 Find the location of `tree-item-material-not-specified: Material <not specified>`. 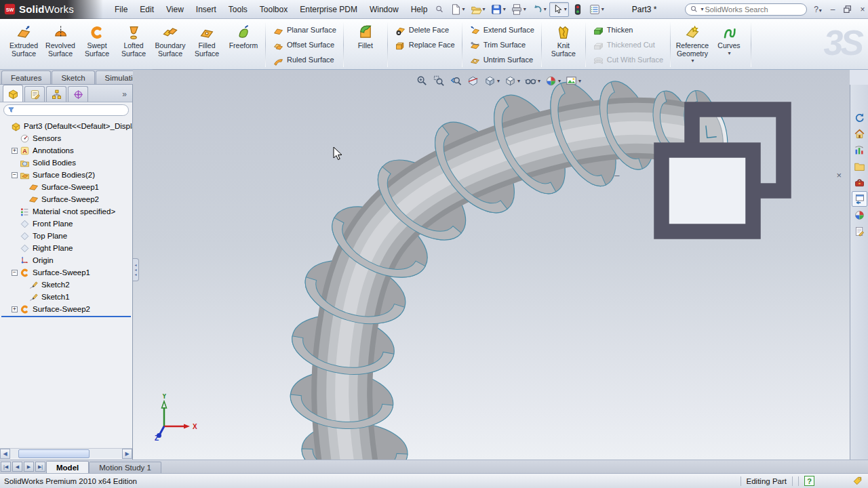

tree-item-material-not-specified: Material <not specified> is located at coordinates (66, 211).